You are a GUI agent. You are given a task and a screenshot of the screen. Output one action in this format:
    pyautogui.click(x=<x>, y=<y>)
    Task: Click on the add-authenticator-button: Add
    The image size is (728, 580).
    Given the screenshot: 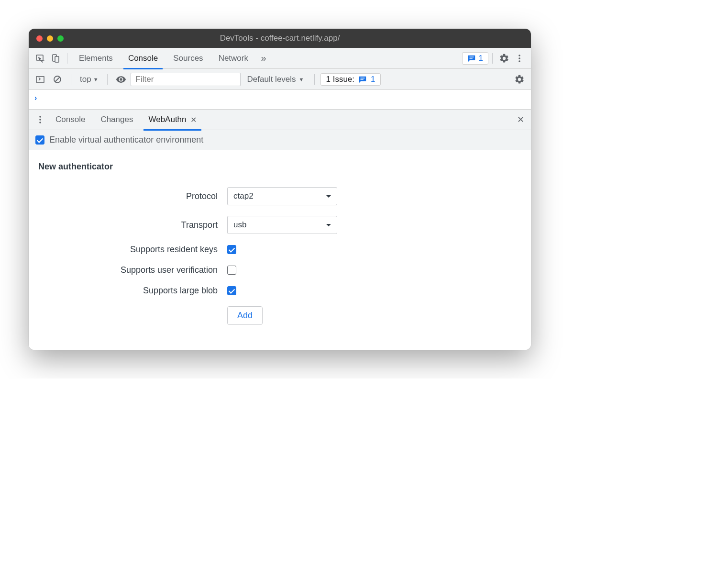 What is the action you would take?
    pyautogui.click(x=245, y=316)
    